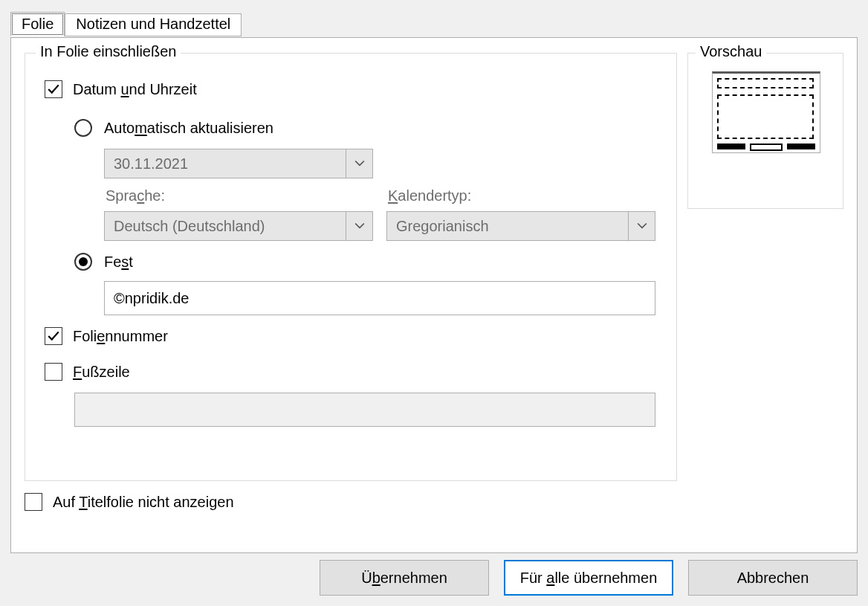 This screenshot has width=868, height=606. What do you see at coordinates (239, 226) in the screenshot?
I see `combo-language: Deutsch (Deutschland)` at bounding box center [239, 226].